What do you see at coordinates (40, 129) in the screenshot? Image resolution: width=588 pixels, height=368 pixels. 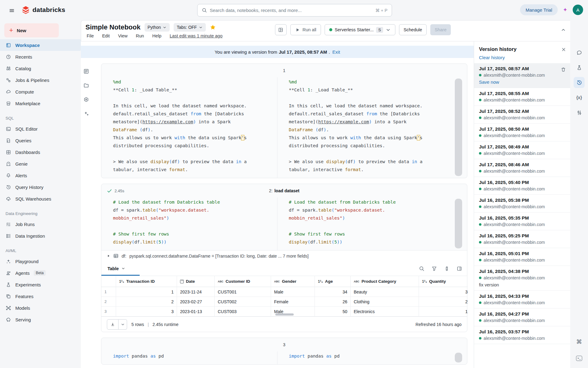 I see `sidebar-item-sql-editor: SQL Editor` at bounding box center [40, 129].